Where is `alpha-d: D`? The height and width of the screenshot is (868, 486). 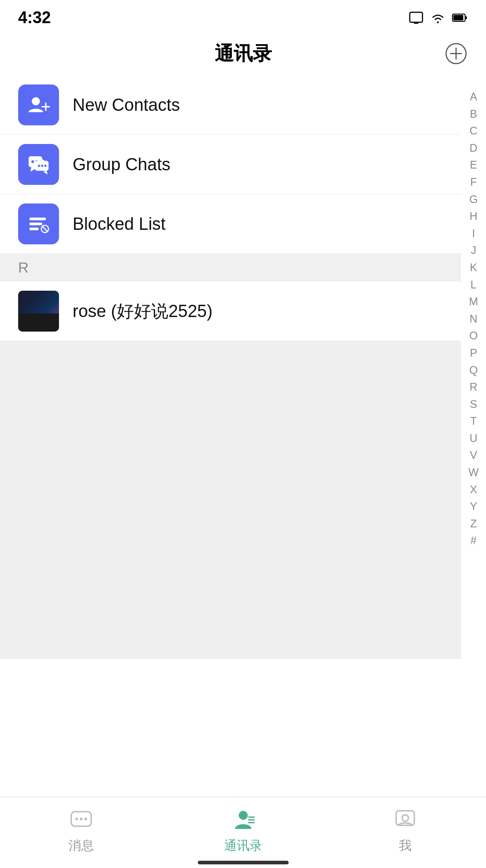 alpha-d: D is located at coordinates (474, 148).